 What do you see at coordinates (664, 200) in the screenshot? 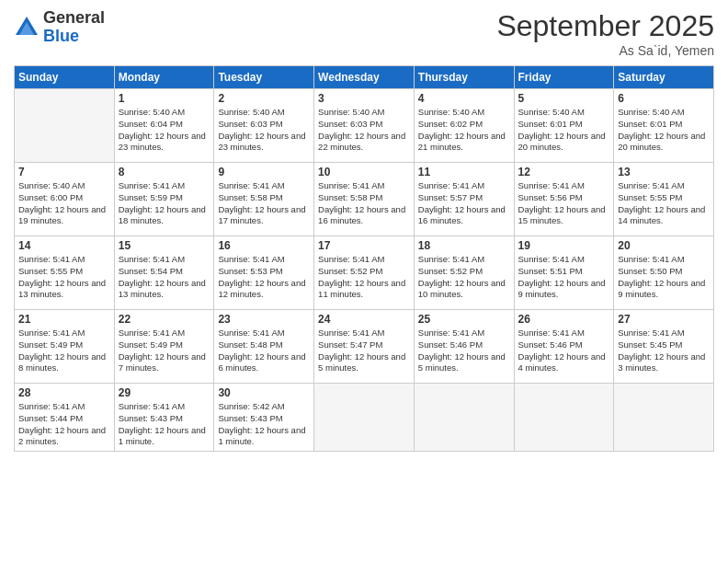
I see `day-cell: 13Sunrise: 5:41 AM Sunset: 5:55 PM Dayli…` at bounding box center [664, 200].